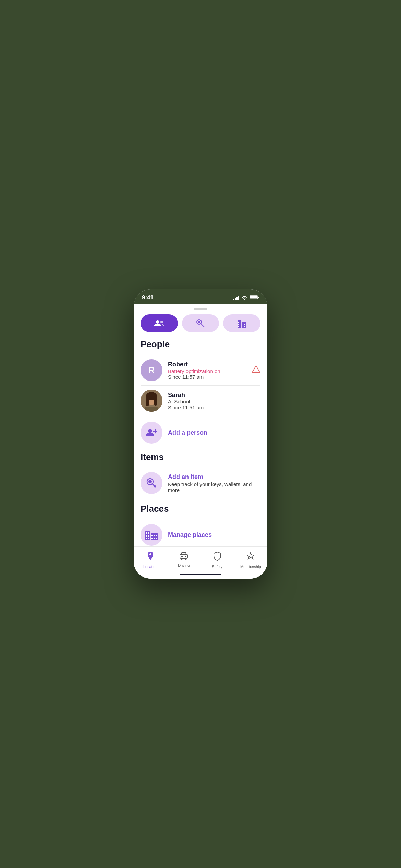  I want to click on battery-icon, so click(254, 298).